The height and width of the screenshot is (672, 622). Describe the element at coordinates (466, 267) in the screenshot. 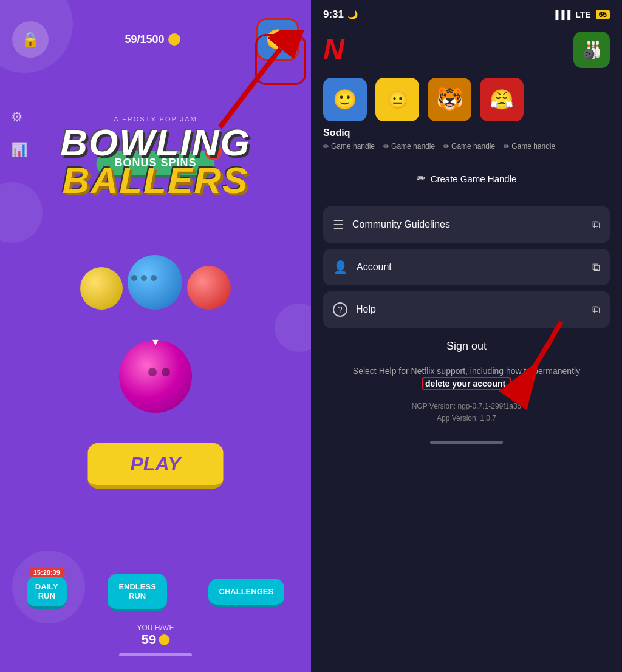

I see `account-item: 👤 Account ⧉` at that location.